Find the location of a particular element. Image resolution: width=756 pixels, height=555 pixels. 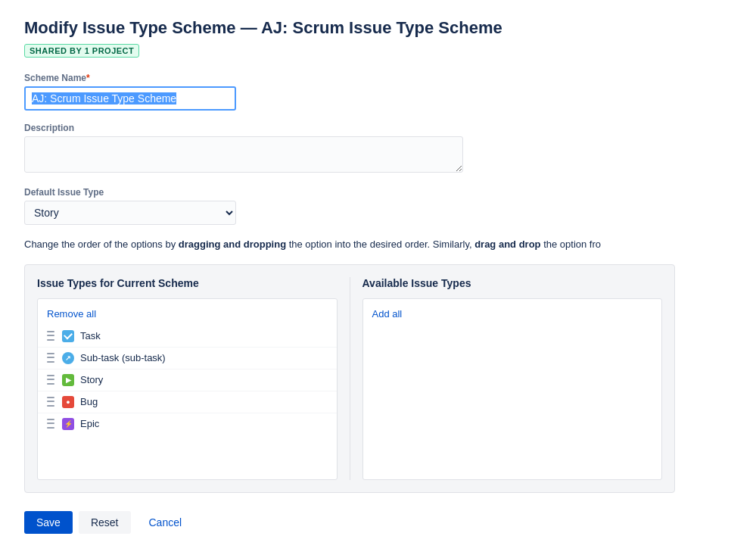

required-indicator: * is located at coordinates (88, 78).